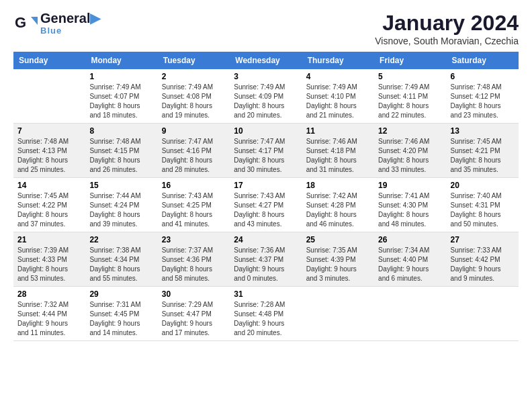 The image size is (532, 411). I want to click on day-cell: 28Sunrise: 7:32 AMSunset: 4:44 PMDayligh…, so click(50, 314).